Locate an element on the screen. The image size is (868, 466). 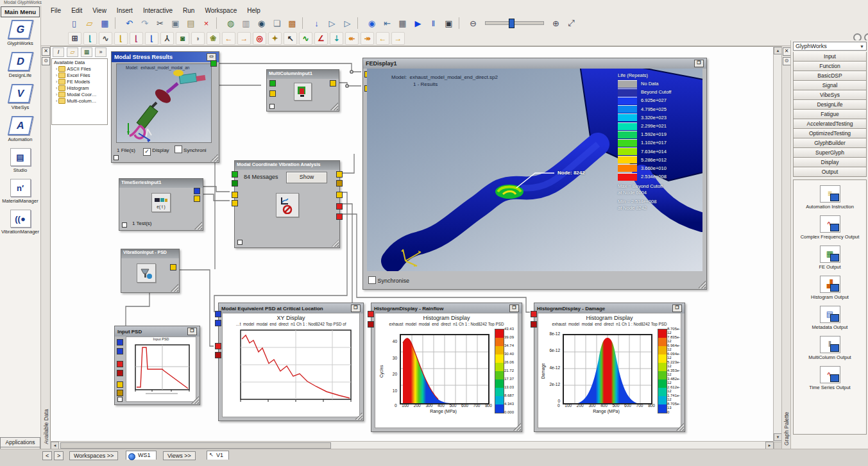
annotate-icon: I is located at coordinates (58, 53).